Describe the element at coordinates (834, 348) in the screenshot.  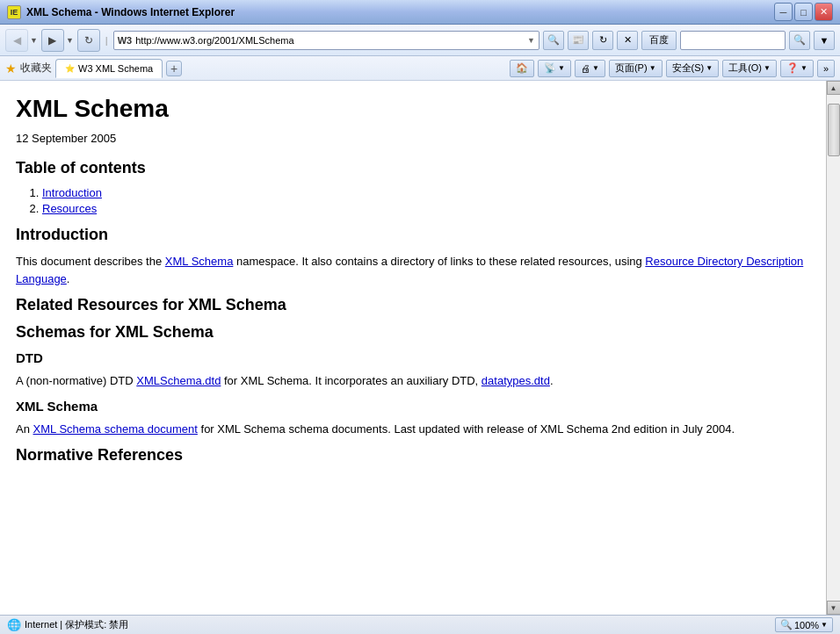
I see `scroll-track` at that location.